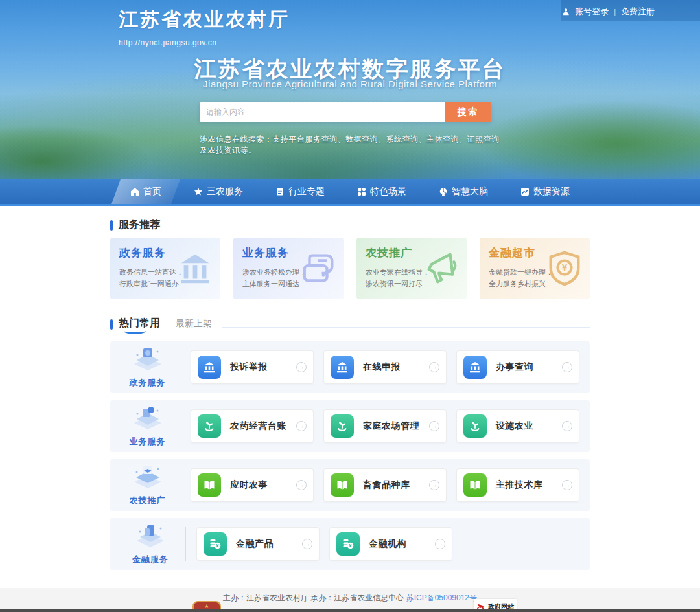 This screenshot has width=700, height=612. Describe the element at coordinates (307, 192) in the screenshot. I see `nav-label: 行业专题` at that location.